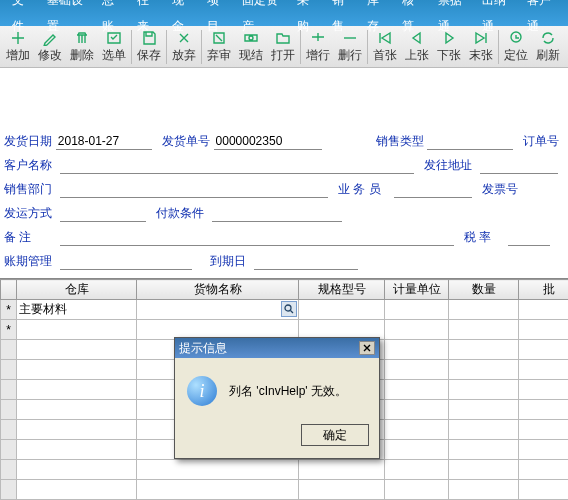  I want to click on dialog-title-text: 提示信息, so click(203, 348).